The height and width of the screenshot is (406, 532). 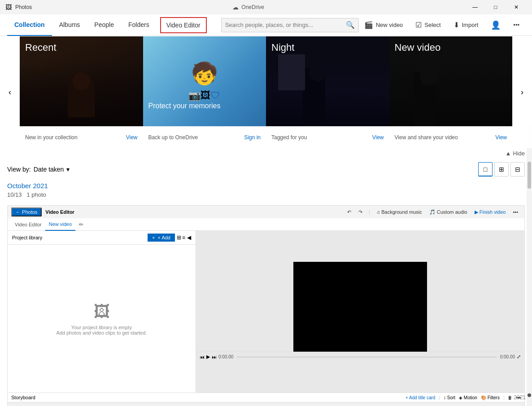 What do you see at coordinates (253, 7) in the screenshot?
I see `onedrive-label: OneDrive` at bounding box center [253, 7].